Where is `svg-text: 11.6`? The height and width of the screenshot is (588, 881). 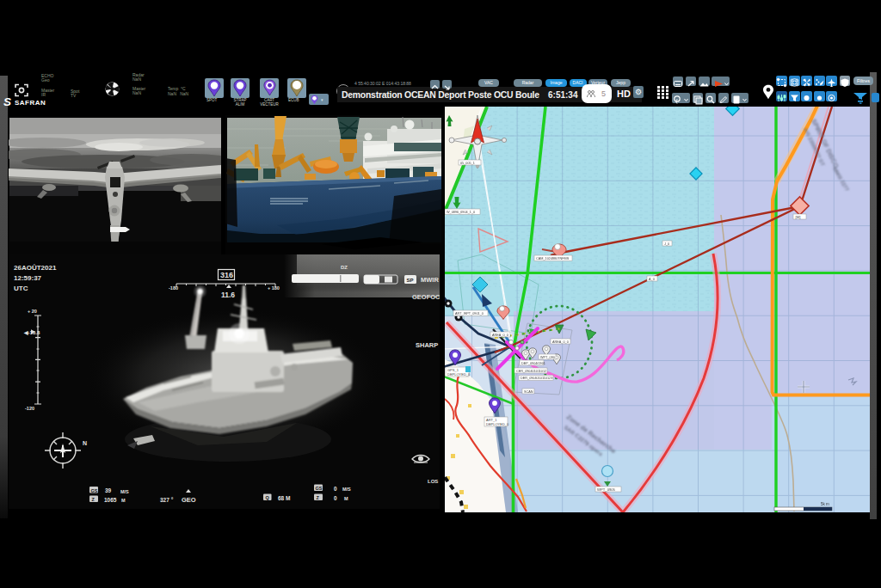
svg-text: 11.6 is located at coordinates (228, 295).